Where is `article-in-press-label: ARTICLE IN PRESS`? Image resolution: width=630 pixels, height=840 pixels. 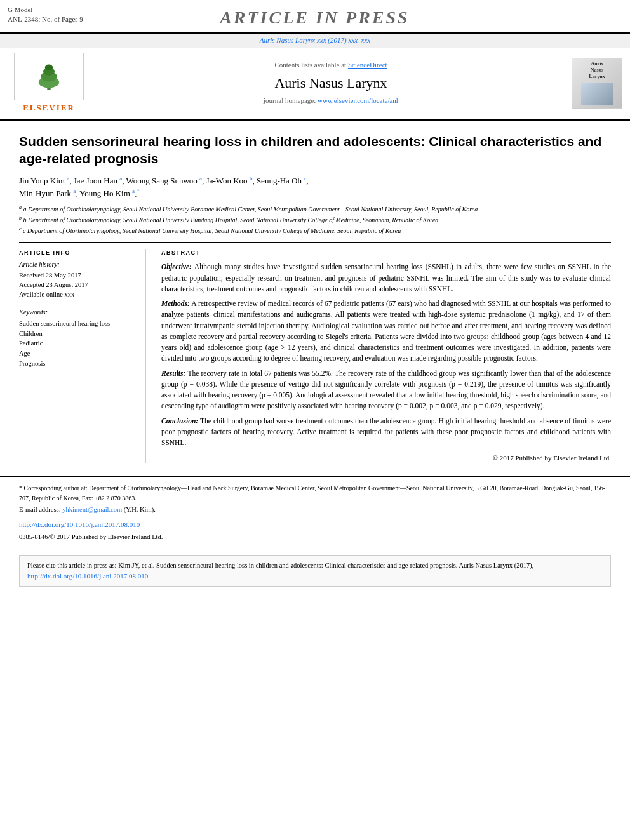
article-in-press-label: ARTICLE IN PRESS is located at coordinates (315, 18).